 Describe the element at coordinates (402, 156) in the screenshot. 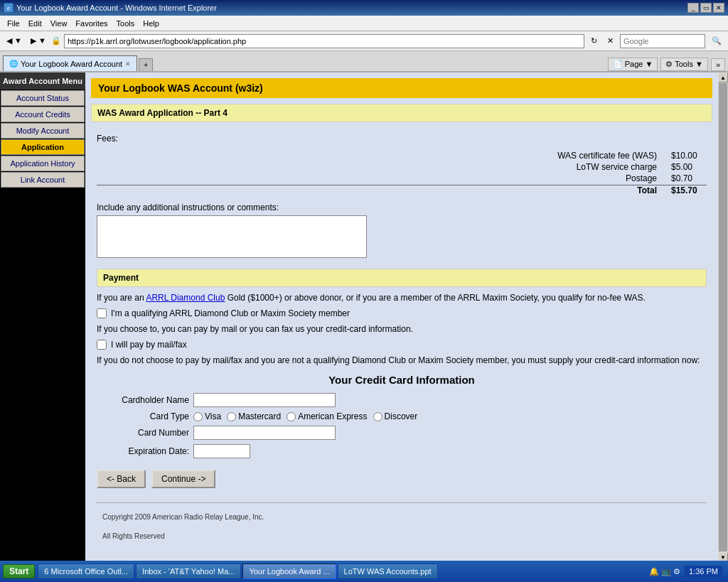

I see `fee-row-was: WAS certificate fee (WAS) $10.00` at that location.